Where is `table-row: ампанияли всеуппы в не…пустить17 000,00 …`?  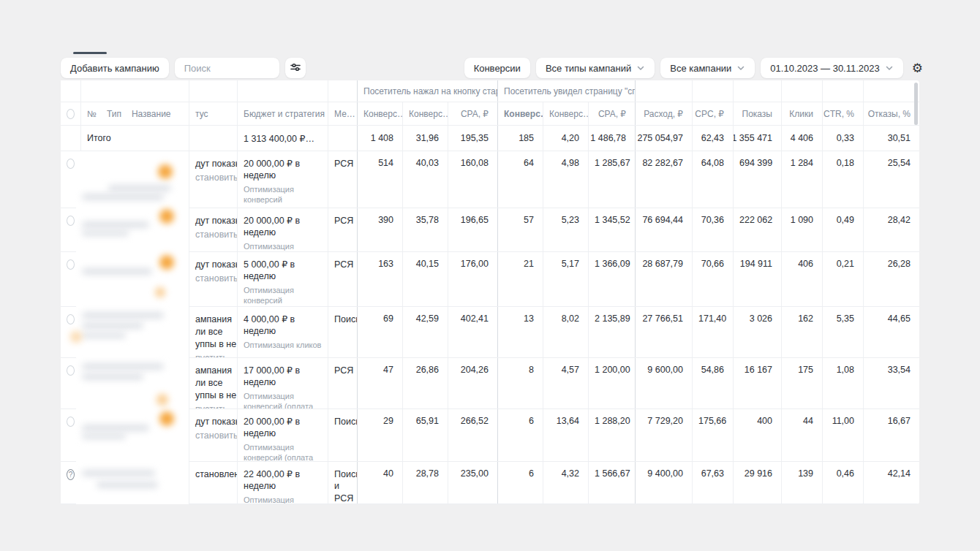 table-row: ампанияли всеуппы в не…пустить17 000,00 … is located at coordinates (490, 384).